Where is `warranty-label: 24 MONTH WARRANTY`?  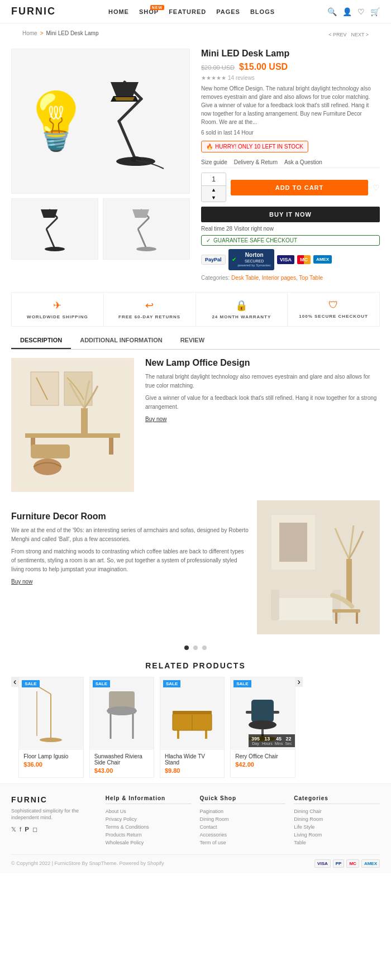
warranty-label: 24 MONTH WARRANTY is located at coordinates (241, 317).